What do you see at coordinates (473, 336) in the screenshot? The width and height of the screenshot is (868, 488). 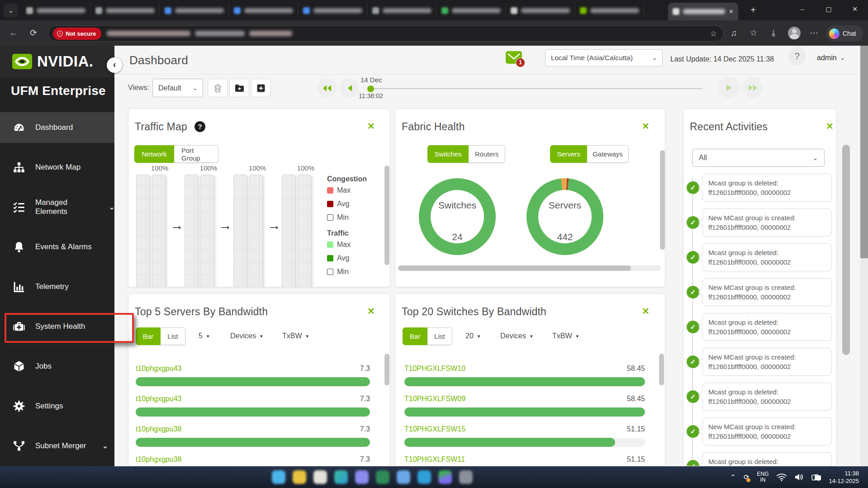 I see `count-dropdown: 20 ▾` at bounding box center [473, 336].